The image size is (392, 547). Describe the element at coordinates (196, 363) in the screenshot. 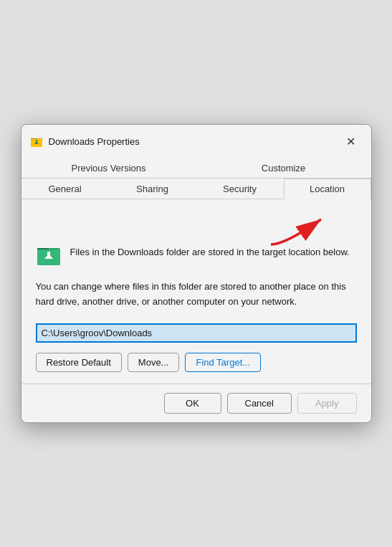

I see `action-buttons-row: Restore Default Move... Find Target...` at that location.